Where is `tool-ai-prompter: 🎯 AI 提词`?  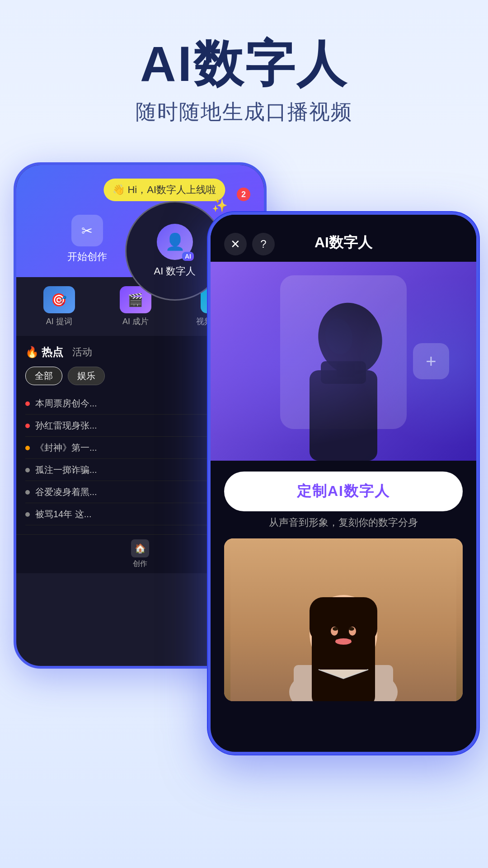
tool-ai-prompter: 🎯 AI 提词 is located at coordinates (59, 307).